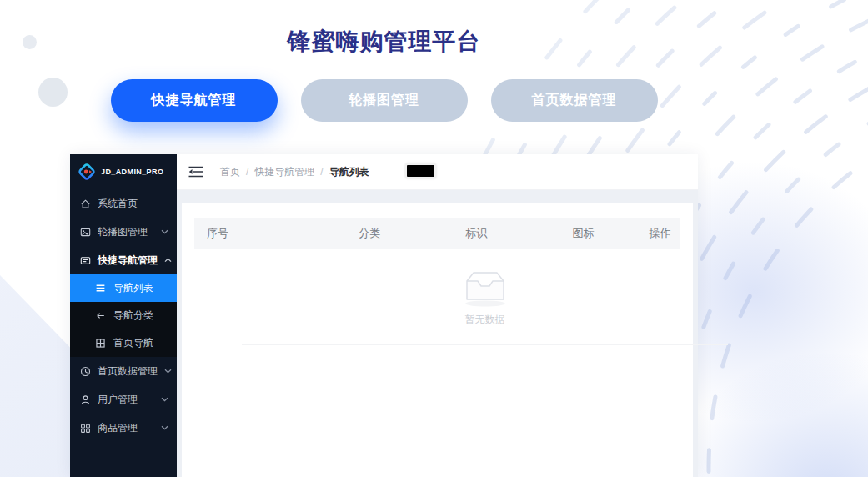  I want to click on sidebar-item-label: 商品管理, so click(126, 429).